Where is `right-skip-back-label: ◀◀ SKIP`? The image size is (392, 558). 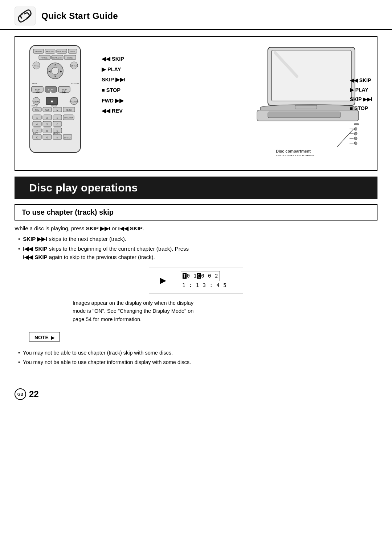
right-skip-back-label: ◀◀ SKIP is located at coordinates (361, 81).